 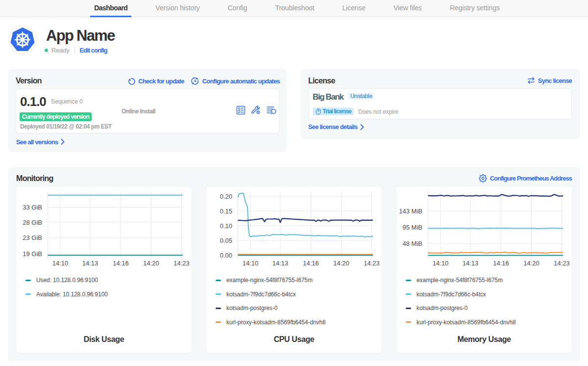 What do you see at coordinates (413, 243) in the screenshot?
I see `svg-text: 48 MiB` at bounding box center [413, 243].